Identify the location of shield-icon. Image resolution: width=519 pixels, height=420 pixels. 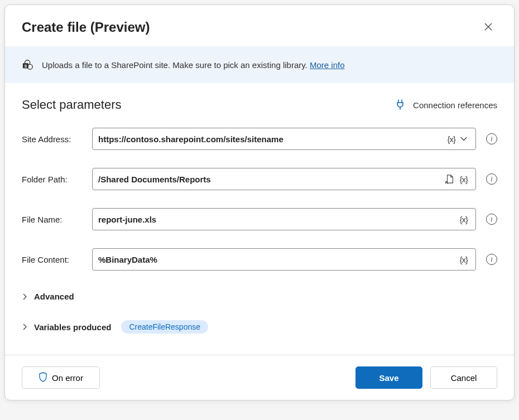
(43, 378).